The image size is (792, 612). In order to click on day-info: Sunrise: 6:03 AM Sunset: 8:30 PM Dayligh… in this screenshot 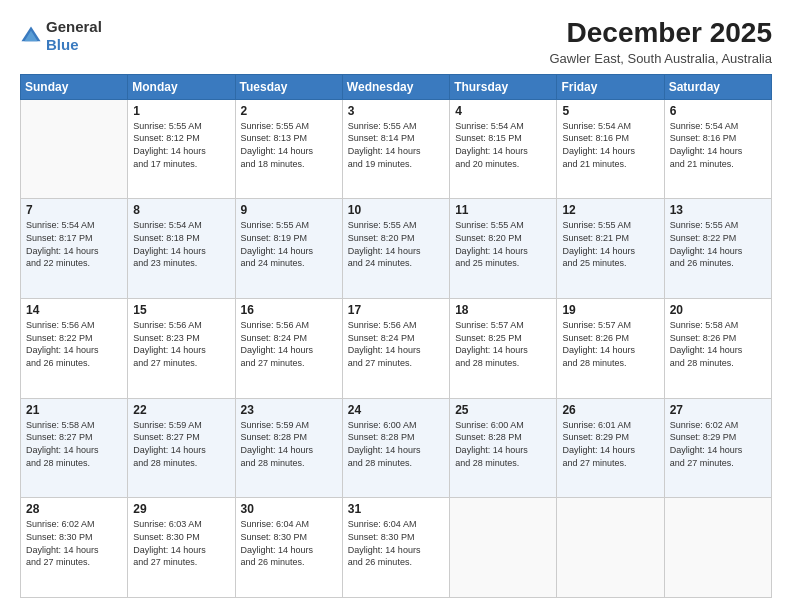, I will do `click(181, 543)`.